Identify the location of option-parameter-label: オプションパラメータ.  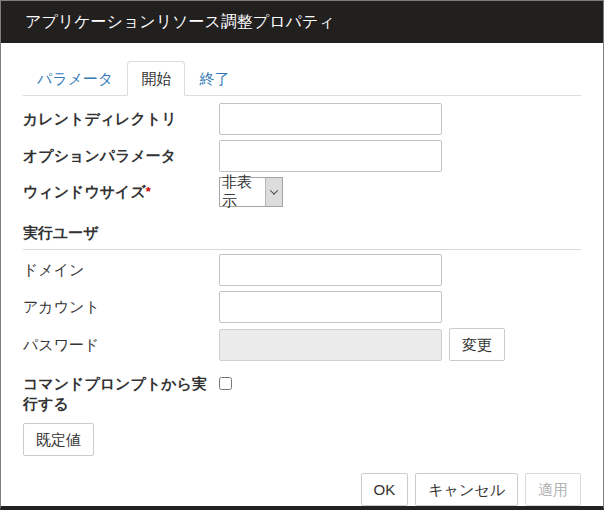
(121, 156).